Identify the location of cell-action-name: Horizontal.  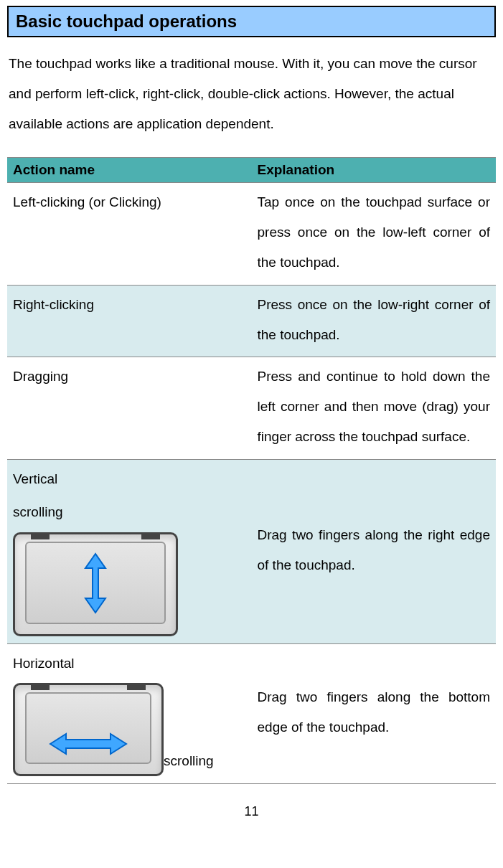
(129, 714).